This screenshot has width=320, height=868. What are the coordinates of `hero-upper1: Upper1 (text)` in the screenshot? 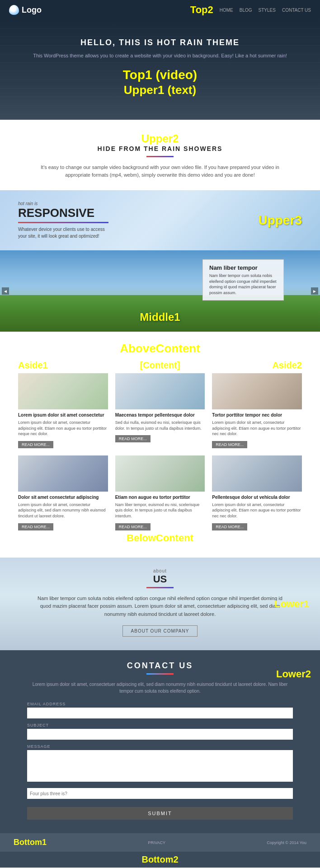 It's located at (160, 90).